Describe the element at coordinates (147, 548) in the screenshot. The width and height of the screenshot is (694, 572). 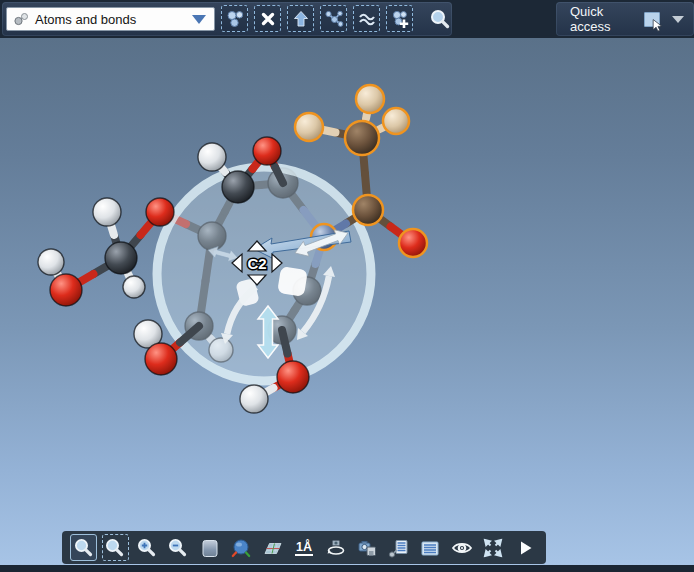
I see `zoom-in-icon` at that location.